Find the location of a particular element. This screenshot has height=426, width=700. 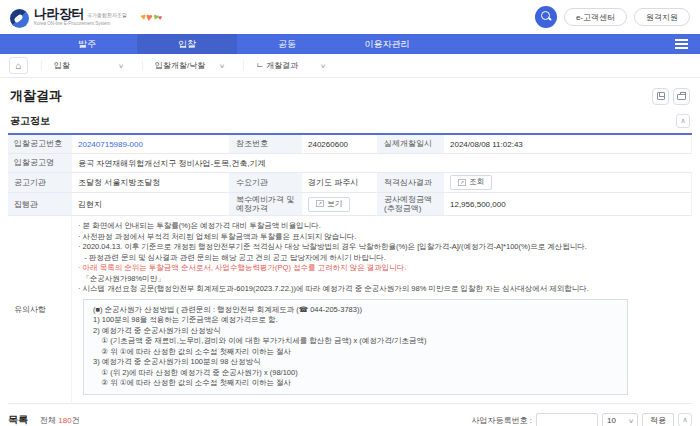

breadcrumb-select-level2: 입찰개찰/낙찰 ∨ is located at coordinates (186, 66).